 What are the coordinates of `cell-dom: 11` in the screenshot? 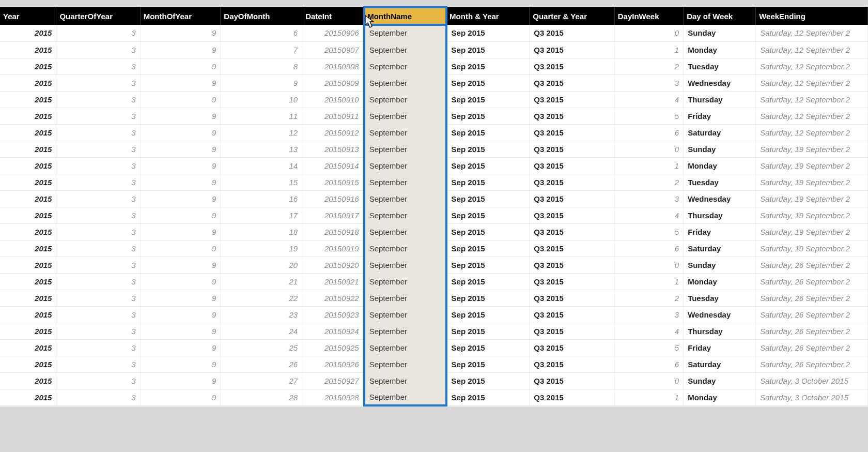 It's located at (261, 116).